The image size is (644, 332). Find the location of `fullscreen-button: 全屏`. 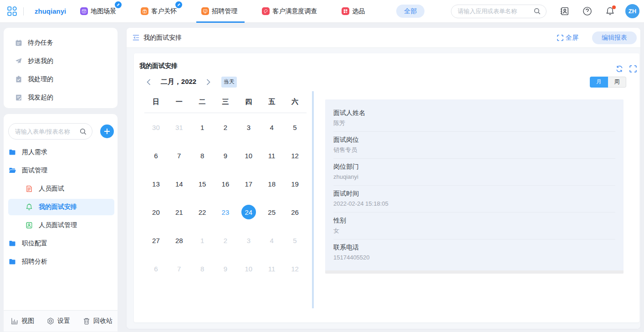

fullscreen-button: 全屏 is located at coordinates (567, 38).